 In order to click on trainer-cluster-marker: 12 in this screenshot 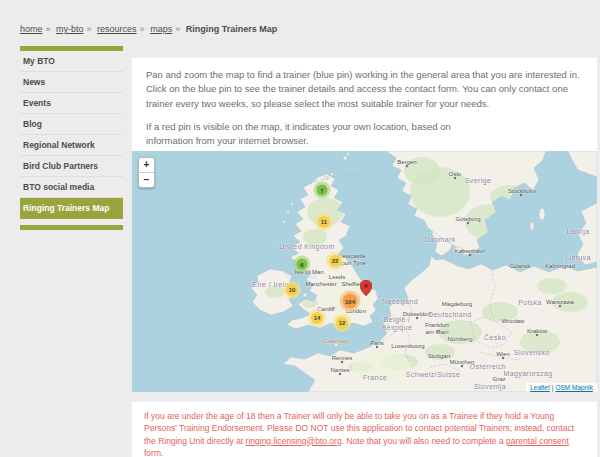, I will do `click(342, 323)`.